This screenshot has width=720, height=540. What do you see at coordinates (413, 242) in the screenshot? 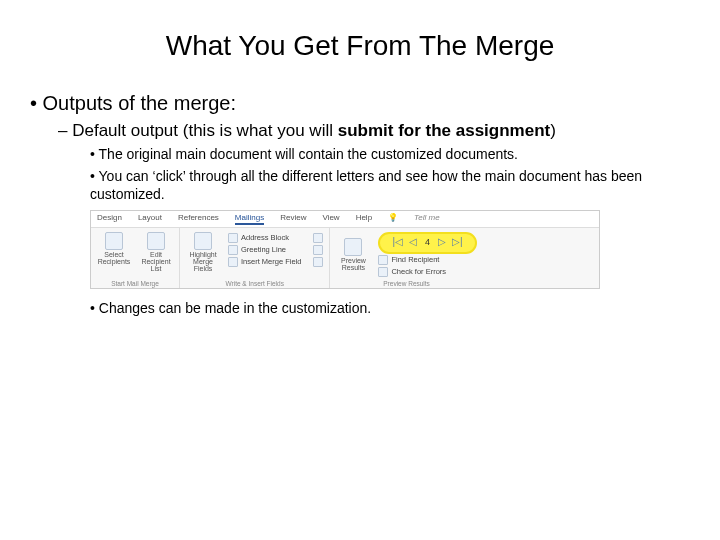
I see `prev-record-button: ◁` at bounding box center [413, 242].